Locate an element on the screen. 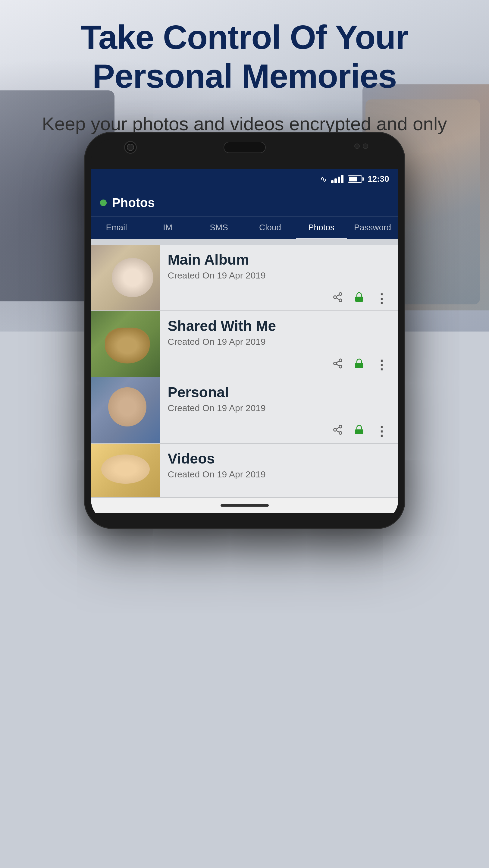 This screenshot has height=868, width=489. share-icon-shared is located at coordinates (338, 365).